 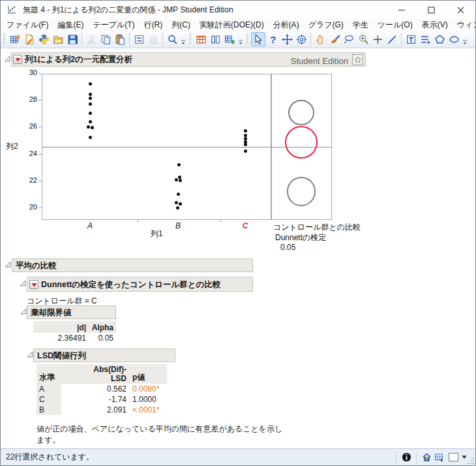 What do you see at coordinates (106, 39) in the screenshot?
I see `copy-icon` at bounding box center [106, 39].